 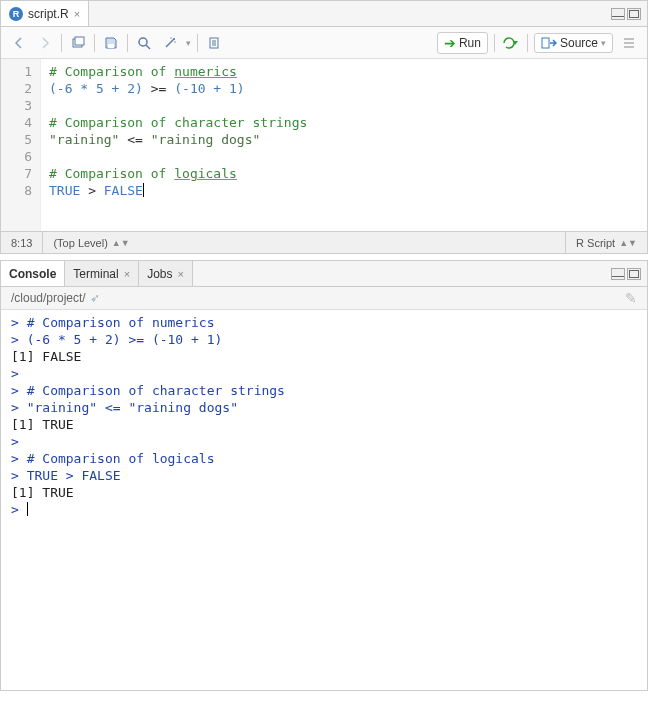 What do you see at coordinates (102, 274) in the screenshot?
I see `tab-terminal: Terminal ×` at bounding box center [102, 274].